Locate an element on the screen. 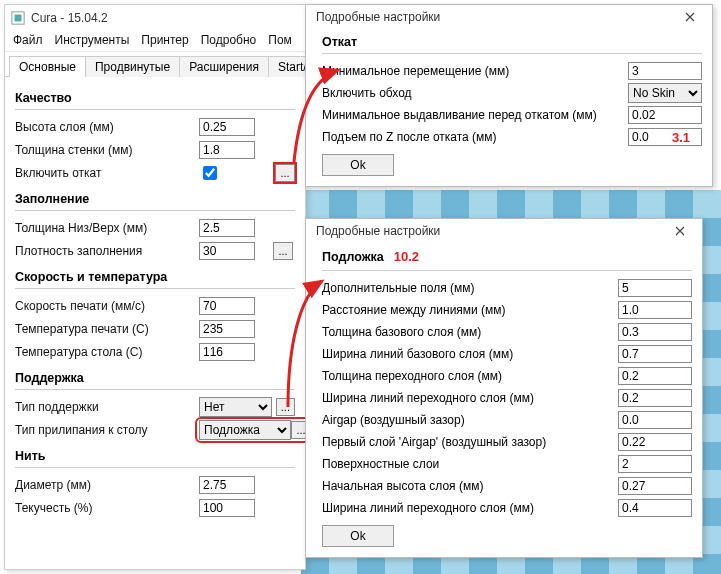 This screenshot has height=574, width=721. label: Первый слой 'Airgap' (воздушный зазор) is located at coordinates (470, 442).